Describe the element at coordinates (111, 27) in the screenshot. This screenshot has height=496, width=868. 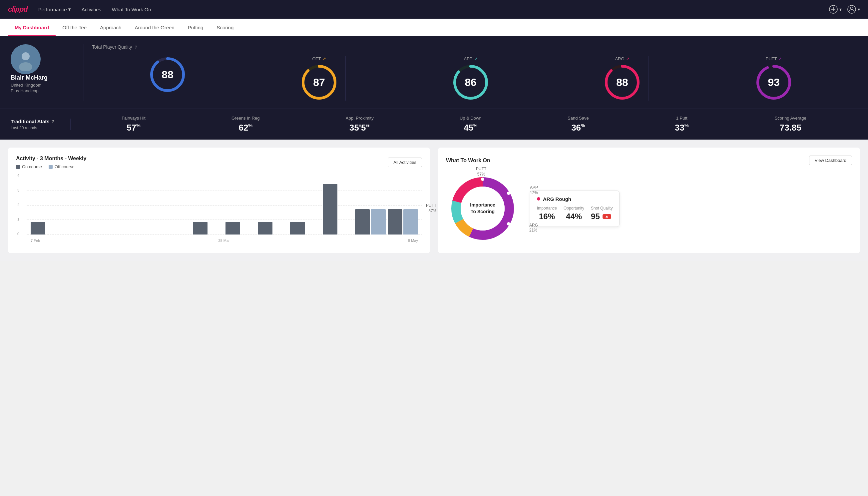
I see `tab-approach: Approach` at that location.